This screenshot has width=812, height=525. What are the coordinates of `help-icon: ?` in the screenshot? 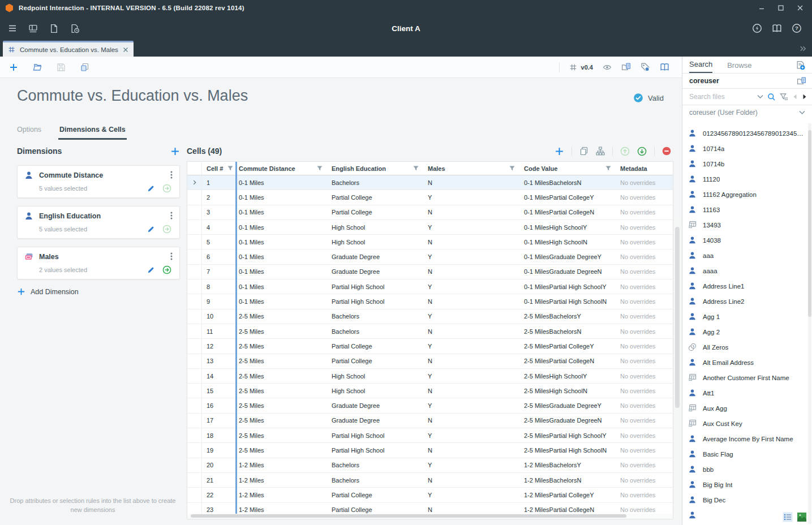 It's located at (797, 28).